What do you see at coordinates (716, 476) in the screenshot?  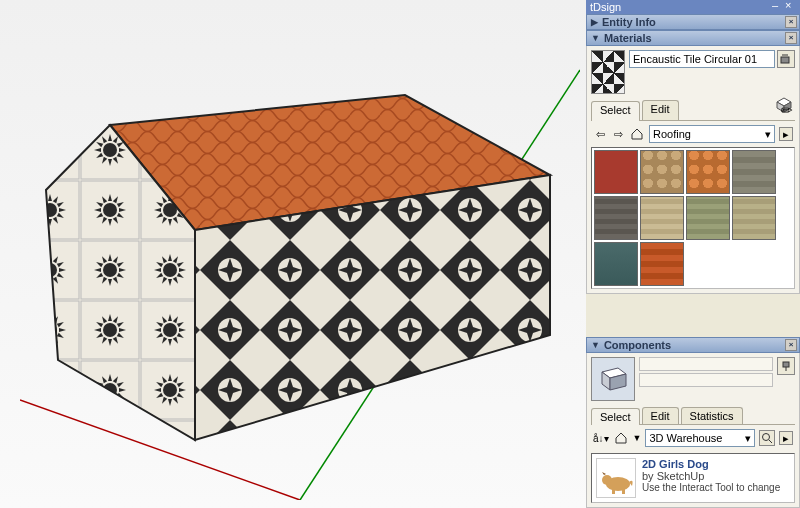 I see `component-author: by SketchUp` at bounding box center [716, 476].